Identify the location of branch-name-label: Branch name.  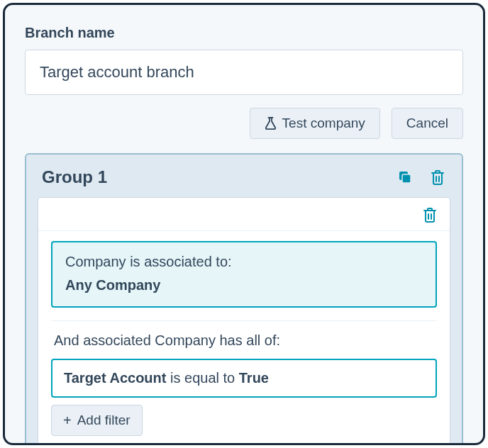
(244, 33).